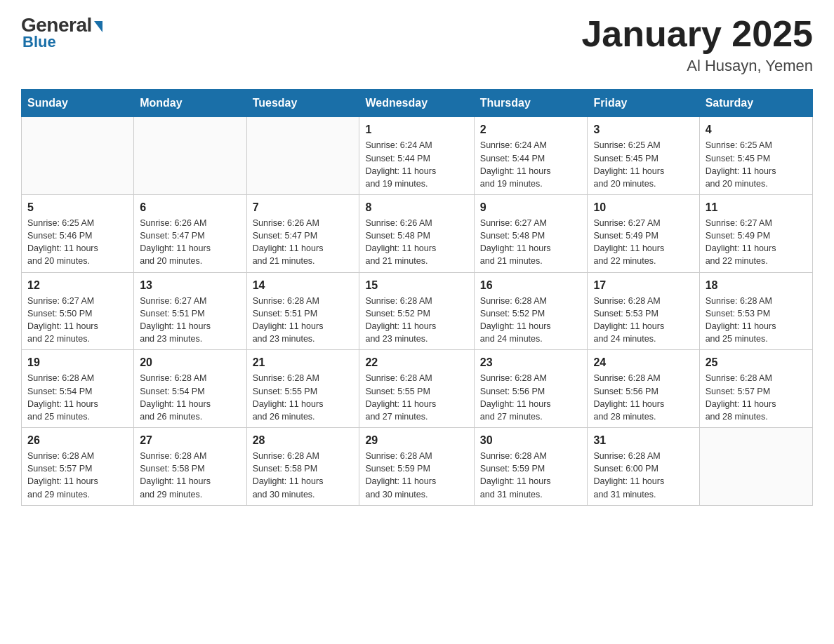 This screenshot has width=834, height=644. I want to click on calendar-cell-2-5: 9Sunrise: 6:27 AM Sunset: 5:48 PM Daylig…, so click(531, 233).